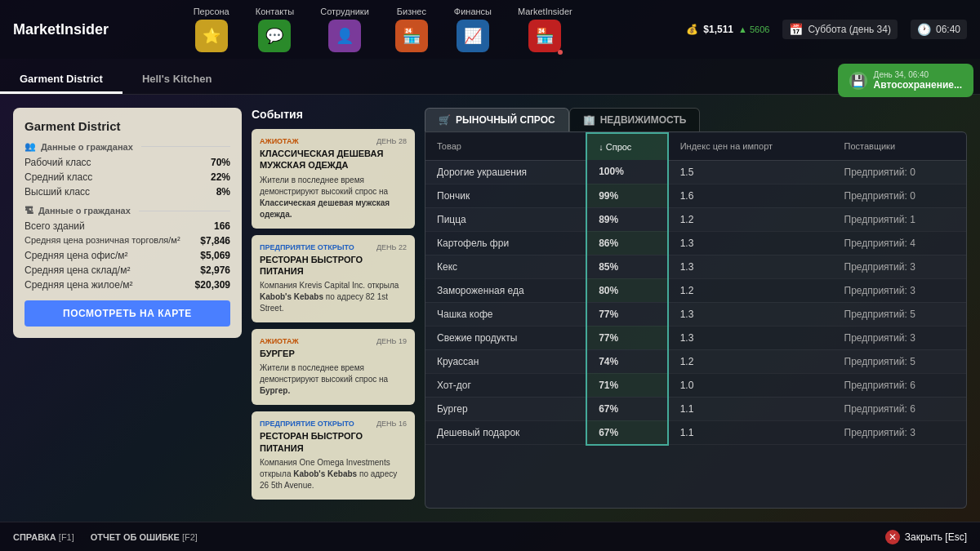 The width and height of the screenshot is (980, 551). I want to click on help-label: СПРАВКА [F1], so click(44, 537).